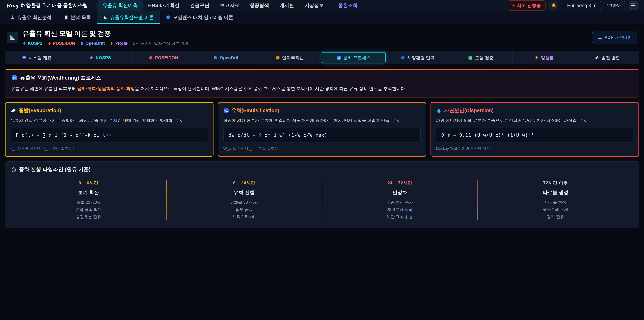  Describe the element at coordinates (600, 38) in the screenshot. I see `download-tray-icon` at that location.